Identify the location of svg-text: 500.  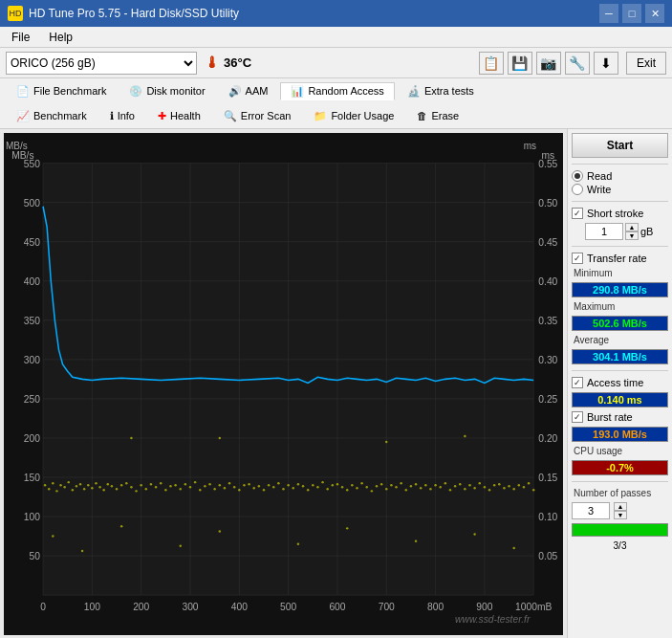
(289, 606).